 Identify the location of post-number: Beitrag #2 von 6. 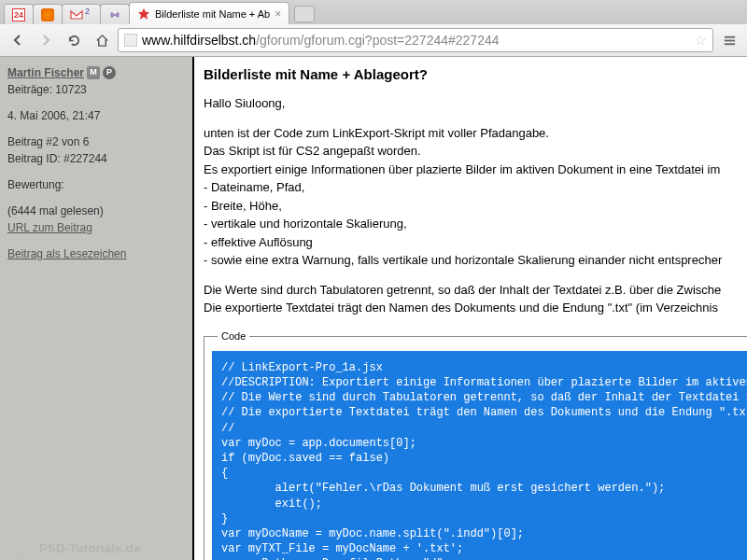
(96, 142).